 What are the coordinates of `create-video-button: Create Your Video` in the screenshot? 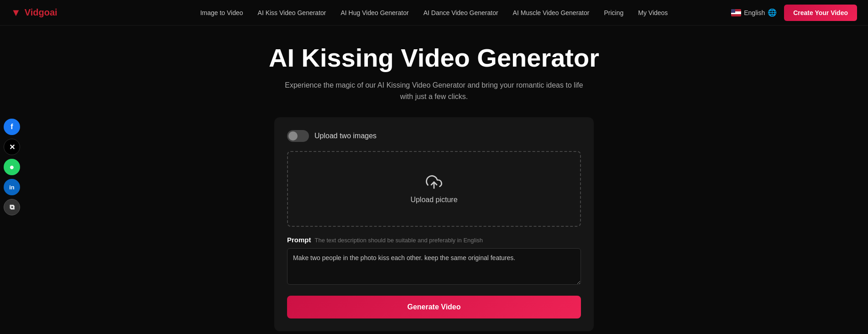 It's located at (821, 13).